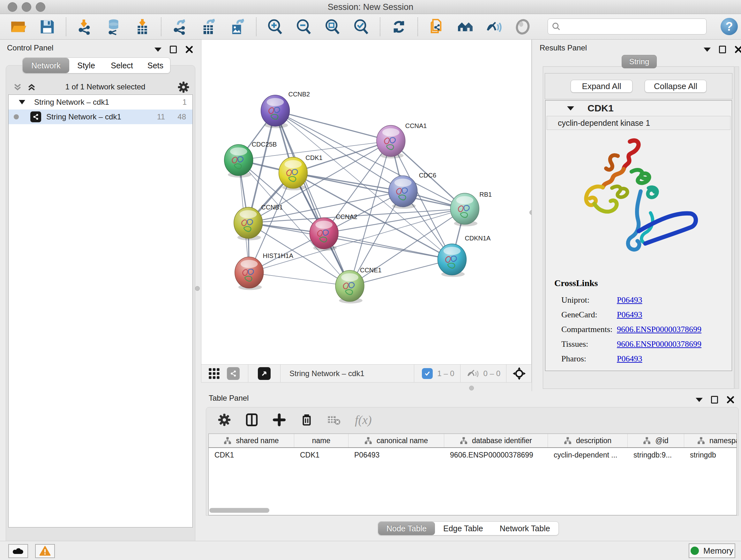 The width and height of the screenshot is (741, 560). Describe the element at coordinates (264, 271) in the screenshot. I see `network-node-hist1h1a: HIST1H1A` at that location.